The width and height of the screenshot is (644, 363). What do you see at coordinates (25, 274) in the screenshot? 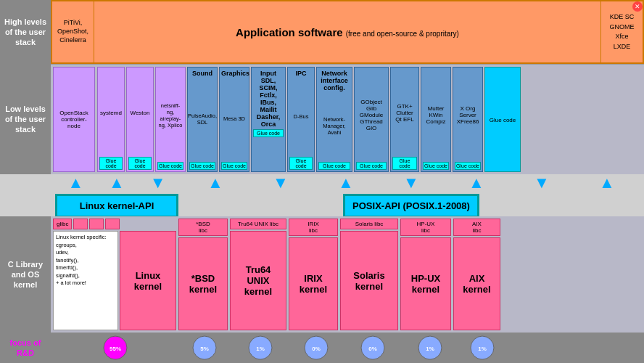
I see `sidebar-clib: C Library and OS kernel` at bounding box center [25, 274].